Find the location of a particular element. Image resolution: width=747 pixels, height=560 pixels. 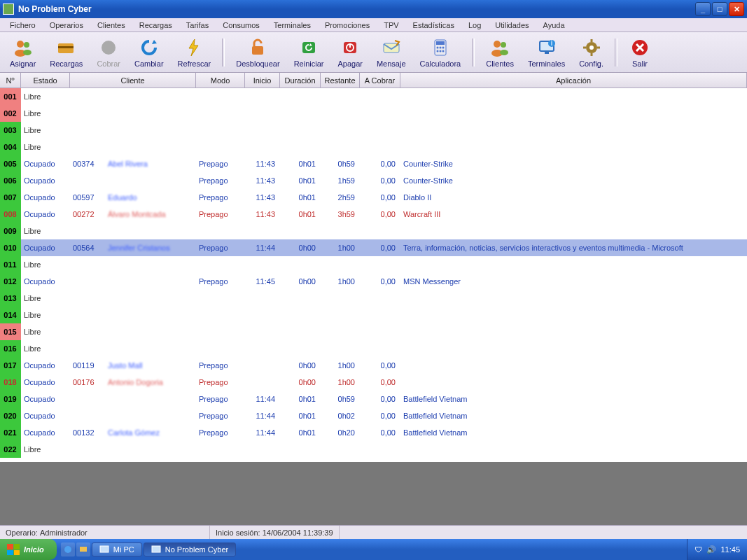

col-cliente: Cliente is located at coordinates (133, 80).